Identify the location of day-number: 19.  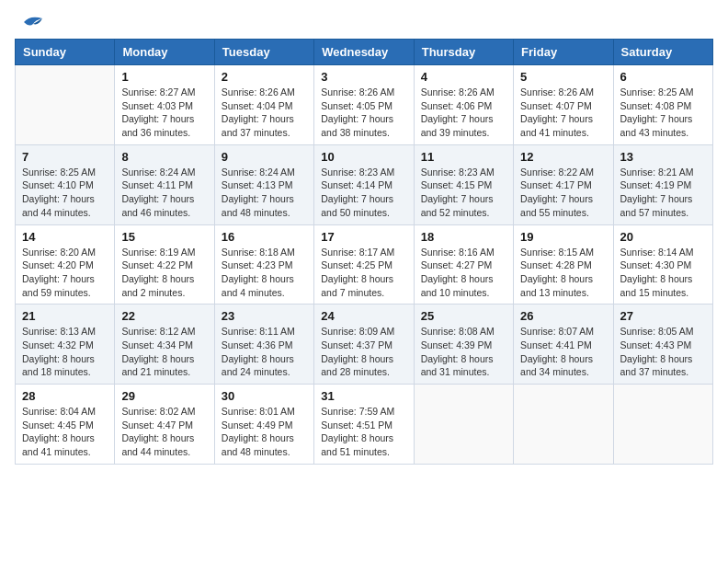
(563, 237).